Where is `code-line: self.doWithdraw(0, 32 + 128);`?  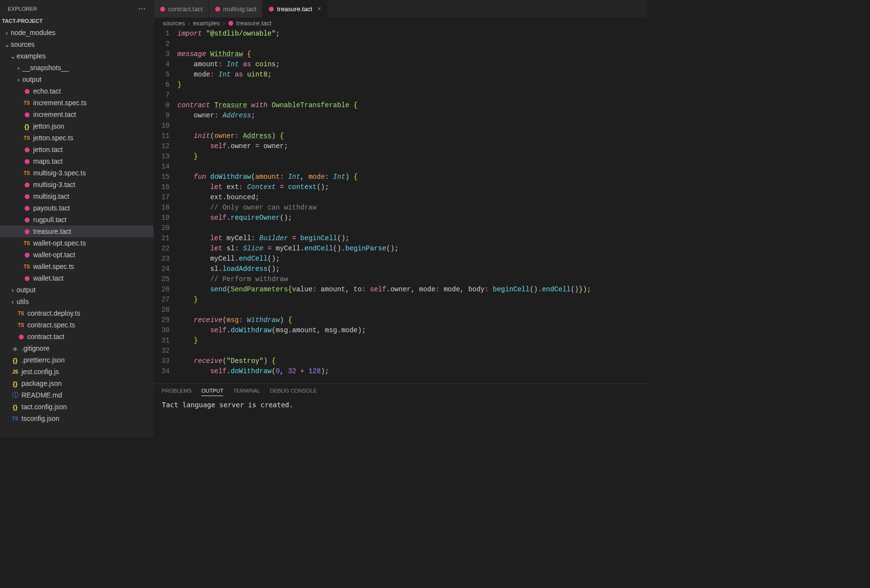
code-line: self.doWithdraw(0, 32 + 128); is located at coordinates (412, 371).